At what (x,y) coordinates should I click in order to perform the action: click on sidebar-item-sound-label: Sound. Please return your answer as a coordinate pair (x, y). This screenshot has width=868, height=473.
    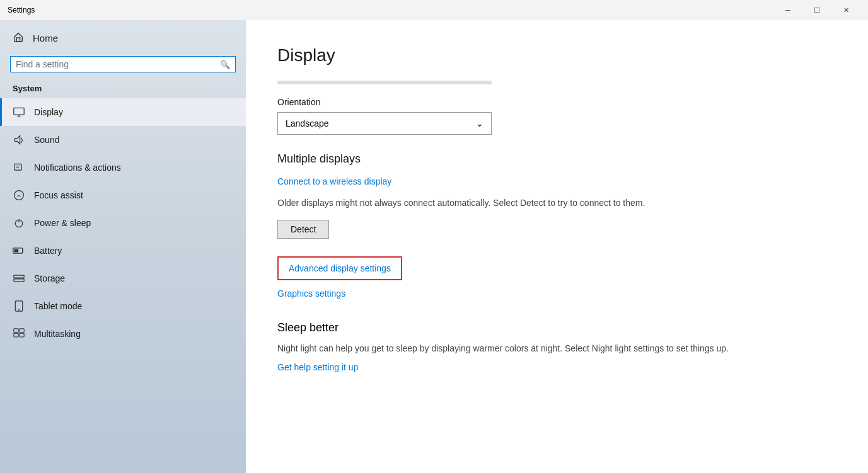
    Looking at the image, I should click on (47, 140).